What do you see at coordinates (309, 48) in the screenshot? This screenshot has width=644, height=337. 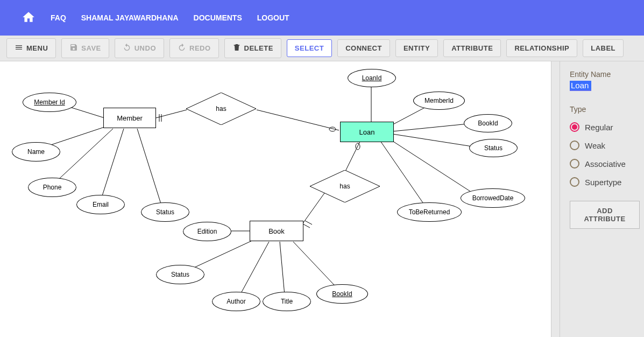 I see `select-button: SELECT` at bounding box center [309, 48].